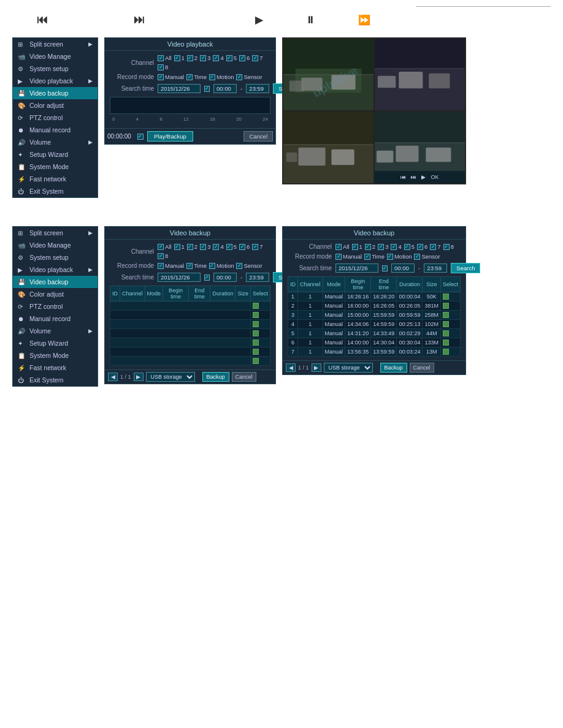 This screenshot has width=563, height=728. Describe the element at coordinates (55, 105) in the screenshot. I see `sidebar-item-color-adjust: 🎨 Color adjust` at that location.